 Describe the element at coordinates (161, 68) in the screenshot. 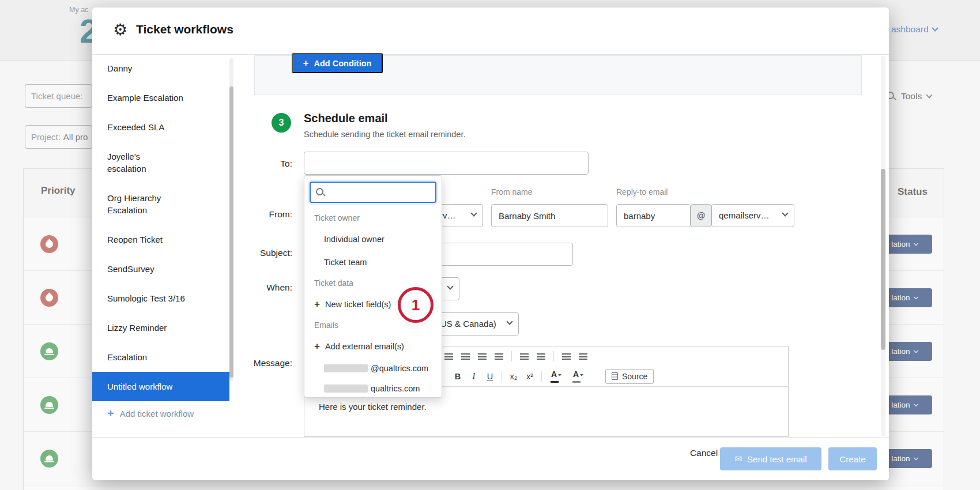

I see `sidebar-item-workflow: Danny` at that location.